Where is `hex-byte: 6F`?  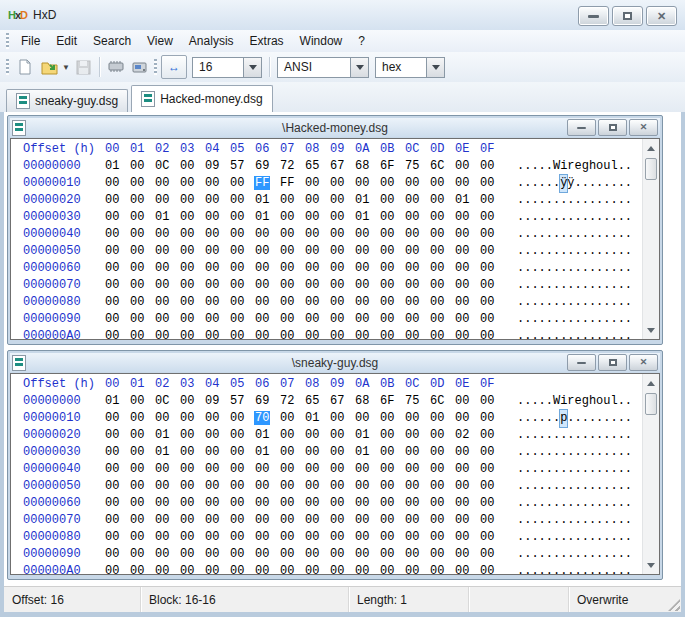 hex-byte: 6F is located at coordinates (392, 166).